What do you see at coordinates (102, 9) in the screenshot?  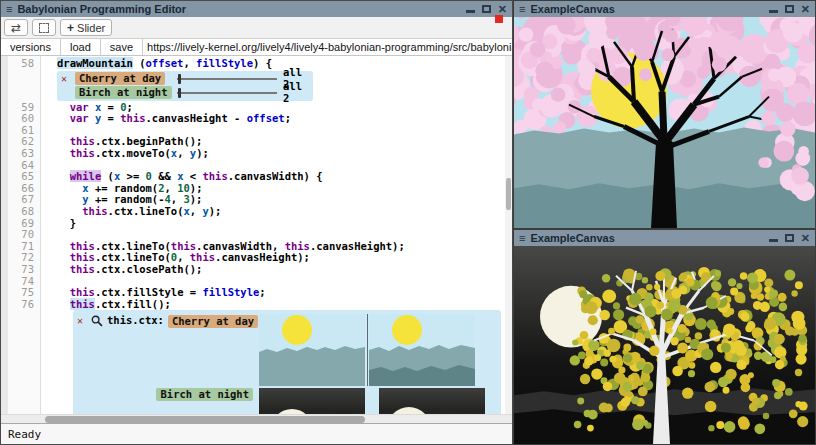 I see `editor-title: Babylonian Programming Editor` at bounding box center [102, 9].